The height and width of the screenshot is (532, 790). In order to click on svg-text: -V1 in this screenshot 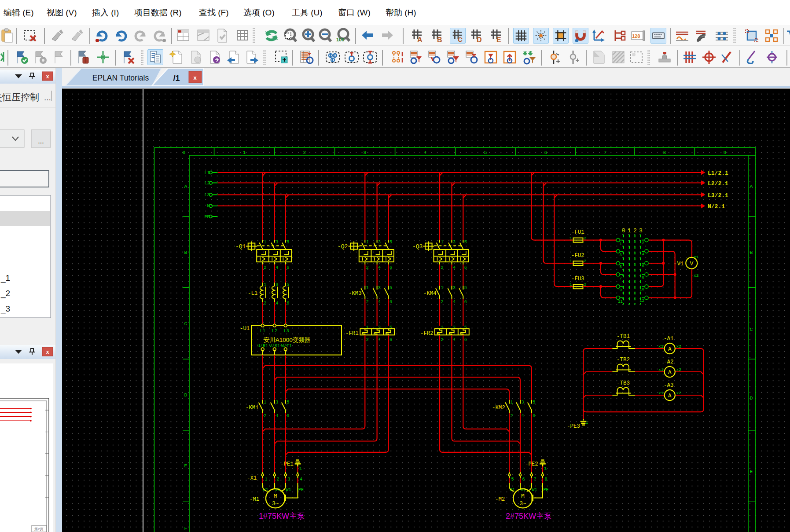, I will do `click(679, 264)`.